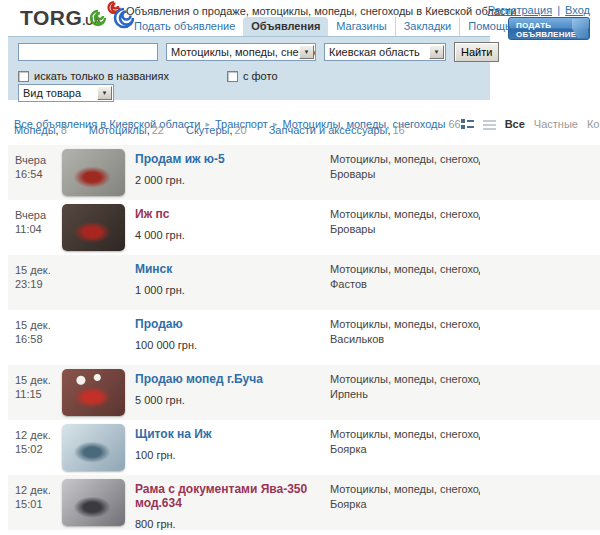 This screenshot has width=600, height=535. What do you see at coordinates (549, 28) in the screenshot?
I see `submit-ad-button: ПОДАТЬ ОБЪЯВЛЕНИЕ` at bounding box center [549, 28].